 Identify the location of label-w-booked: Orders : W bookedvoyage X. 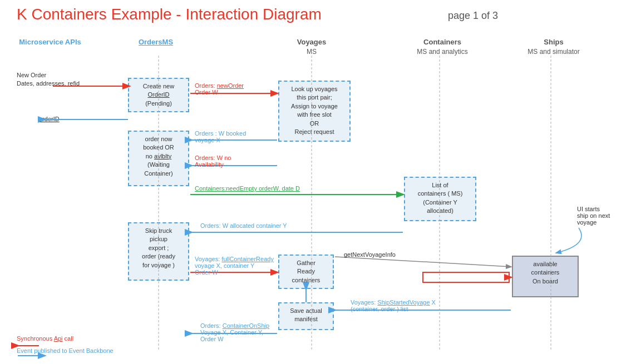
(220, 137).